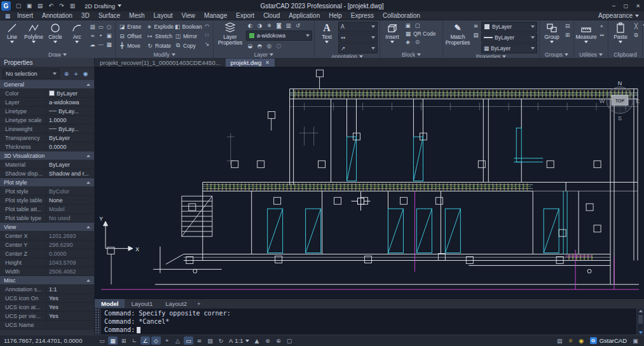  Describe the element at coordinates (100, 45) in the screenshot. I see `xline-icon: ―` at that location.